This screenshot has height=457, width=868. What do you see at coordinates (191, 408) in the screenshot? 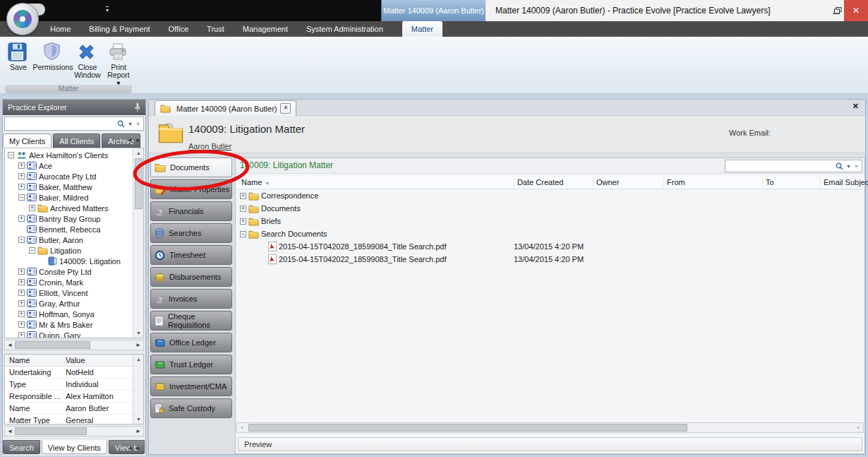
I see `menu-button-safe-custody: Safe Custody` at bounding box center [191, 408].